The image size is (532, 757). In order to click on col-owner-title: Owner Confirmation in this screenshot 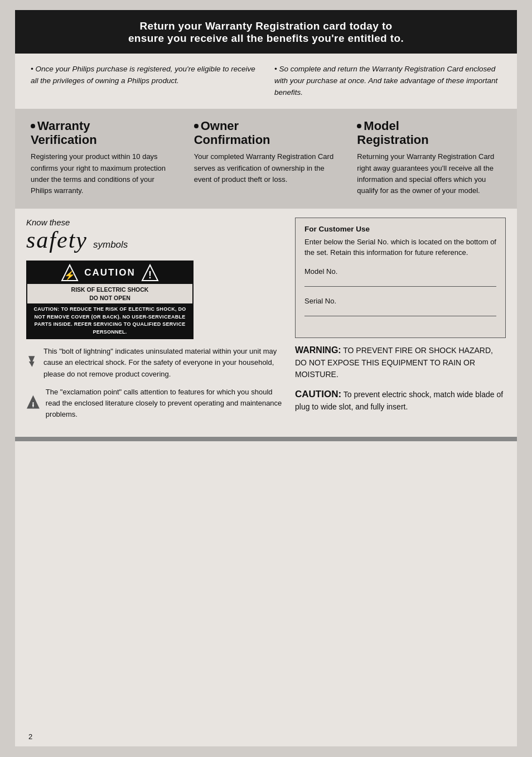, I will do `click(267, 133)`.